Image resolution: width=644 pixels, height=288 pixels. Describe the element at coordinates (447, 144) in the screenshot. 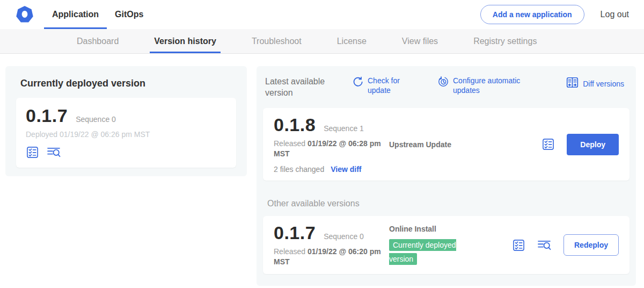

I see `latest-version-card: 0.1.8 Sequence 1 Released 01/19/22 @ 06:…` at that location.